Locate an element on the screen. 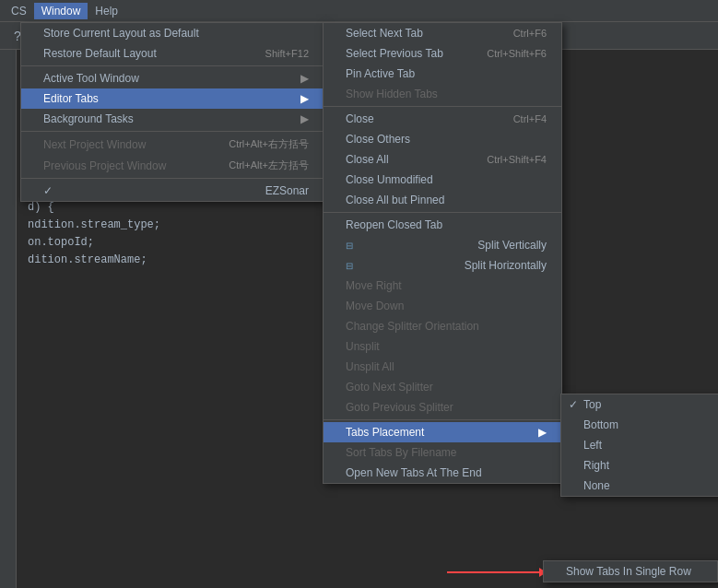 The width and height of the screenshot is (718, 588). tabs-placement-none: None is located at coordinates (640, 486).